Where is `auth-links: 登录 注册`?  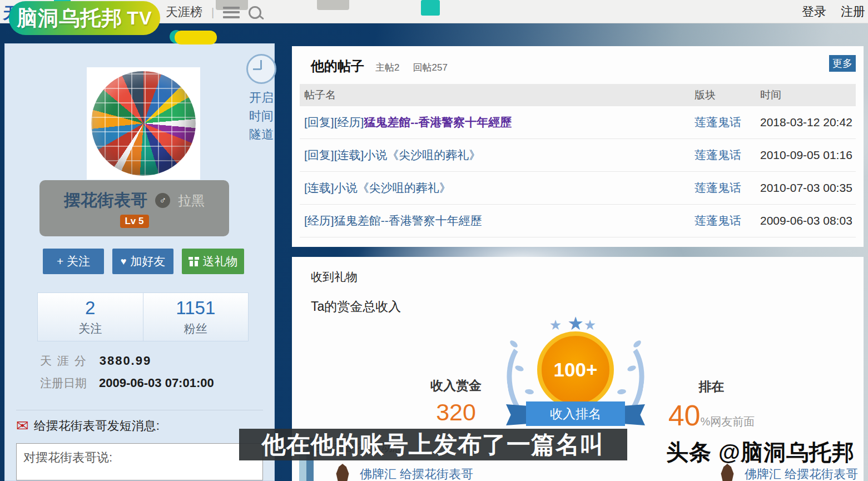
auth-links: 登录 注册 is located at coordinates (834, 12).